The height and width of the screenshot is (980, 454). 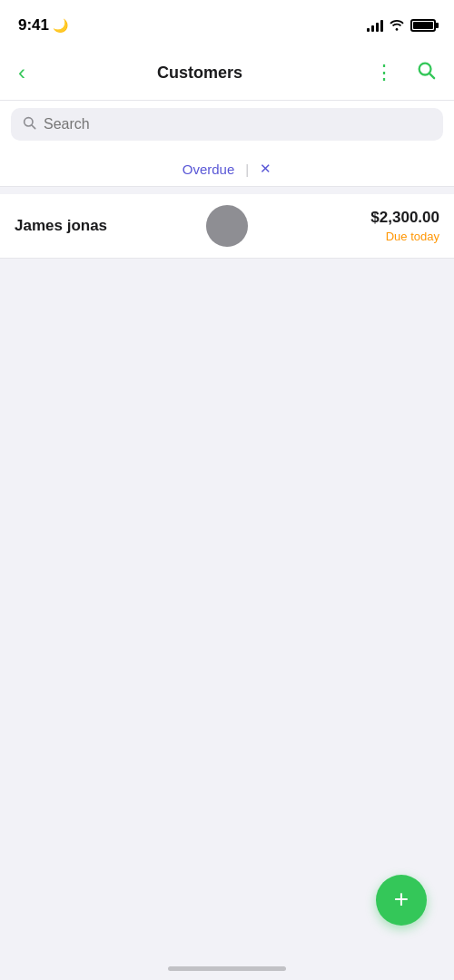 What do you see at coordinates (426, 73) in the screenshot?
I see `search-button` at bounding box center [426, 73].